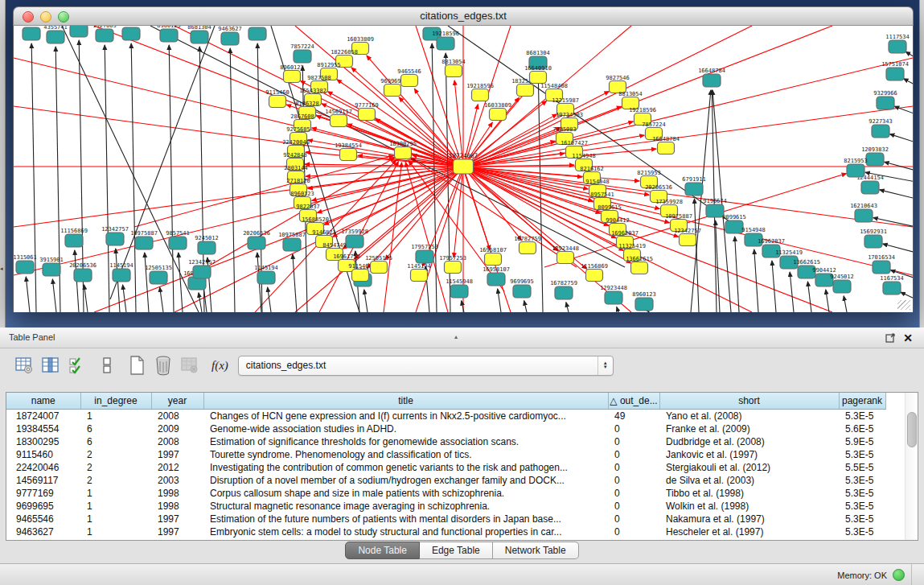  What do you see at coordinates (51, 266) in the screenshot?
I see `network-node: 3915901` at bounding box center [51, 266].